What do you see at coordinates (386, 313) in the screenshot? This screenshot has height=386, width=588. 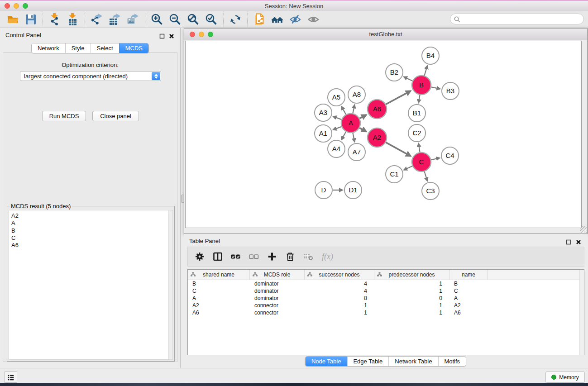 I see `table-row: A6connector11A6` at bounding box center [386, 313].